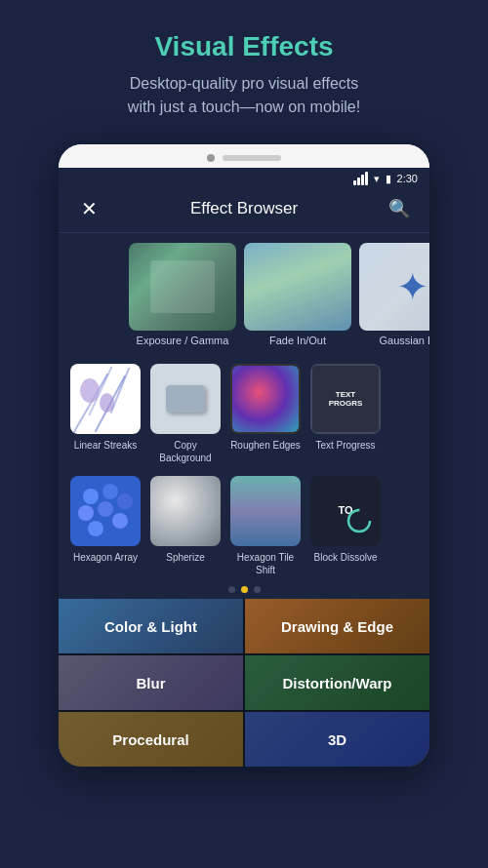 This screenshot has width=488, height=868. What do you see at coordinates (150, 739) in the screenshot?
I see `category-procedural: Procedural` at bounding box center [150, 739].